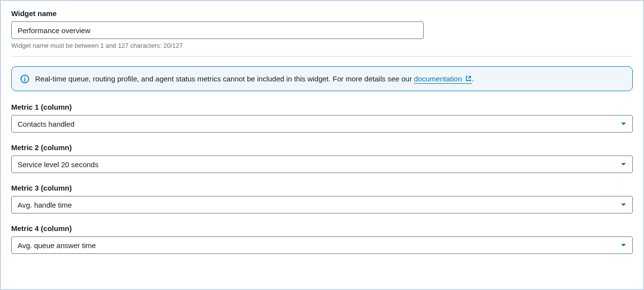 The height and width of the screenshot is (290, 644). I want to click on metric-2-group: Metric 2 (column) Service level 20 secon…, so click(322, 158).